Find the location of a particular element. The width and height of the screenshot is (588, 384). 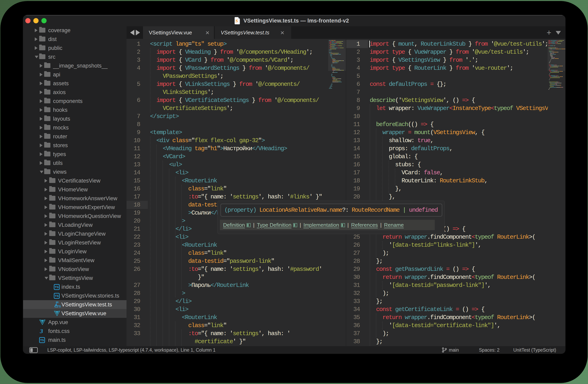

svg-text: 3 is located at coordinates (42, 331).